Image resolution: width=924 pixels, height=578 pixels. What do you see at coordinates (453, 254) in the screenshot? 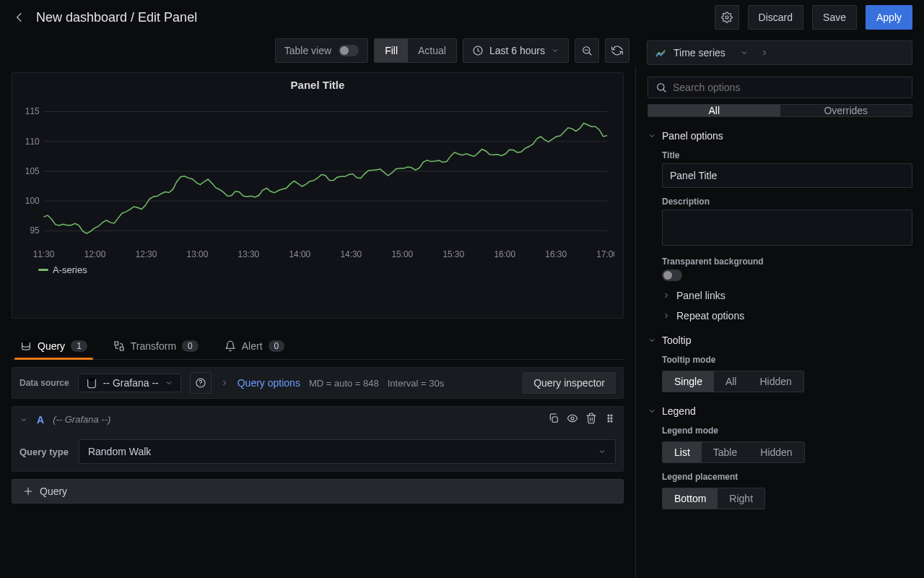
I see `svg-text: 15:30` at bounding box center [453, 254].